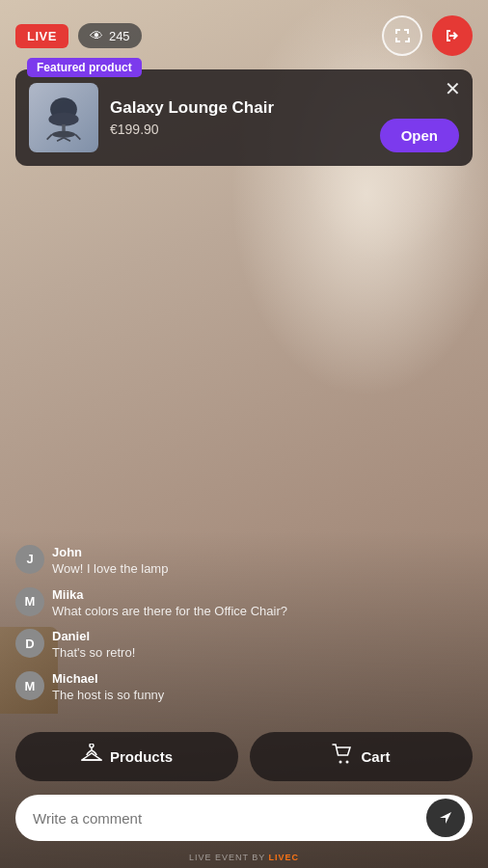 The width and height of the screenshot is (488, 868). I want to click on products-icon, so click(92, 756).